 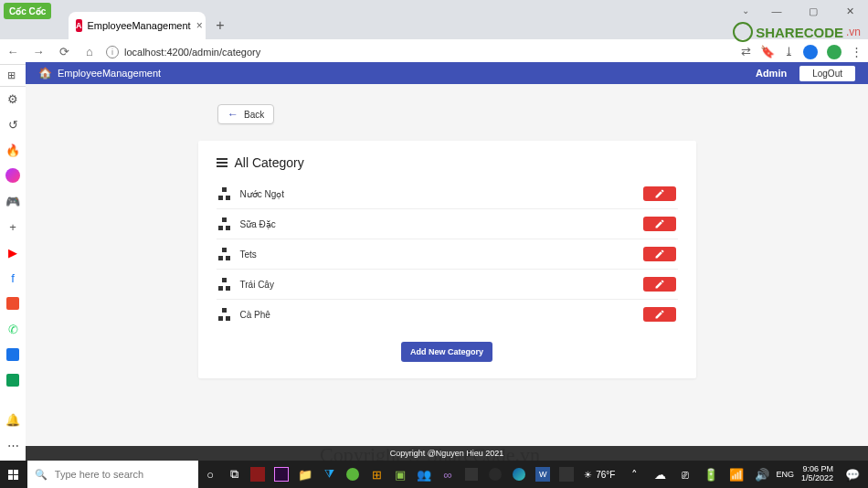 What do you see at coordinates (850, 11) in the screenshot?
I see `close-button: ✕` at bounding box center [850, 11].